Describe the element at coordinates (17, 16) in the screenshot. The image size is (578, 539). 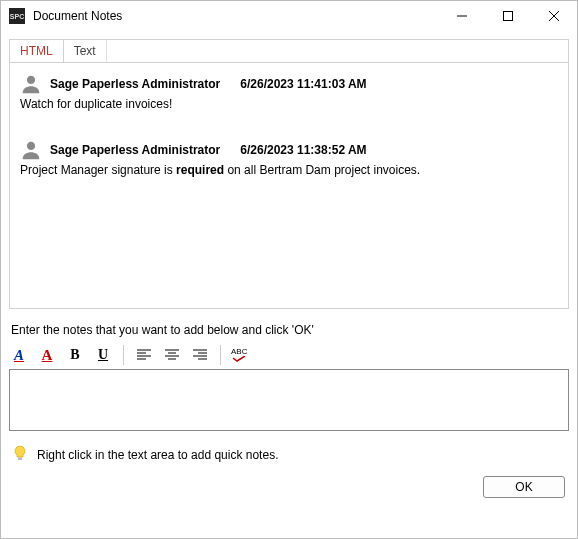
I see `app-icon: SPC` at that location.